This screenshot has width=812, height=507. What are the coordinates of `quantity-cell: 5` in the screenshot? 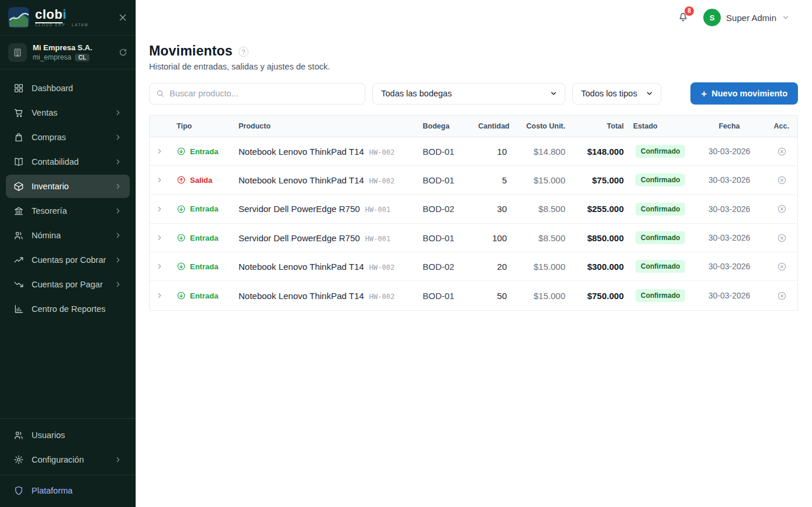 It's located at (492, 180).